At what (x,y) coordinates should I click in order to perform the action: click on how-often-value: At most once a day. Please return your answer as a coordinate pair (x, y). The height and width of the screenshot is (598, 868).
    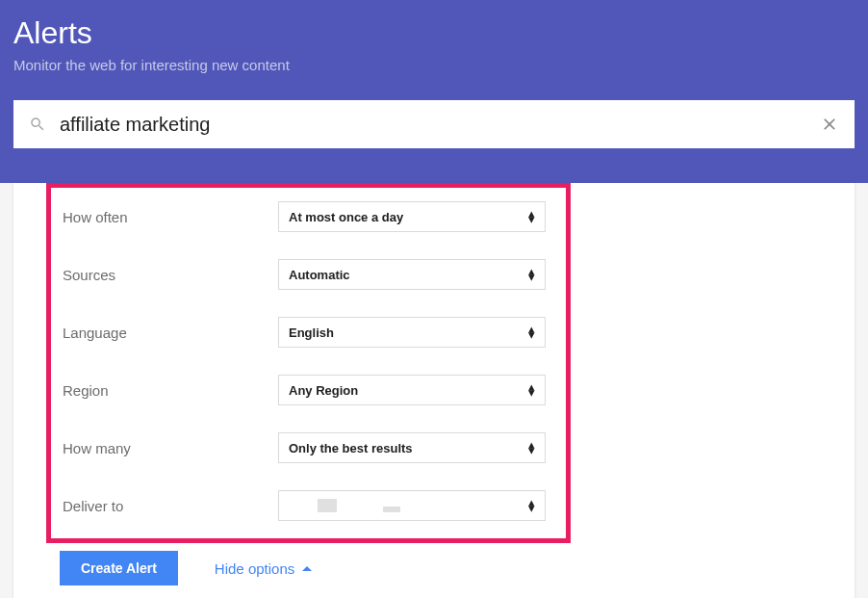
    Looking at the image, I should click on (346, 218).